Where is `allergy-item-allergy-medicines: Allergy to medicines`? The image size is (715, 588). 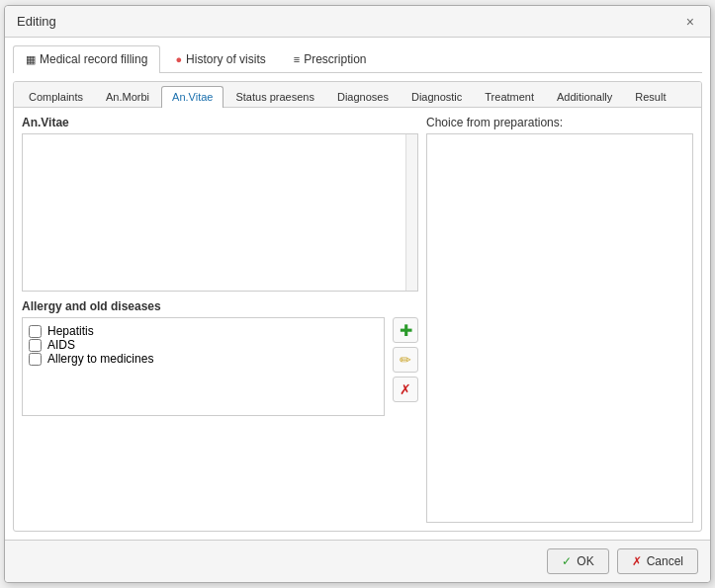 allergy-item-allergy-medicines: Allergy to medicines is located at coordinates (204, 359).